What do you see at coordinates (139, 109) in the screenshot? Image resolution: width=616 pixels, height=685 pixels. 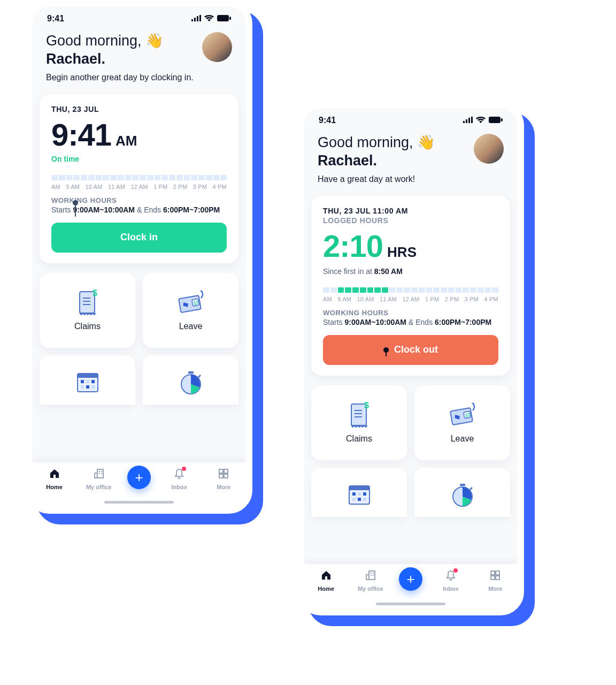 I see `date-label: THU, 23 JUL` at bounding box center [139, 109].